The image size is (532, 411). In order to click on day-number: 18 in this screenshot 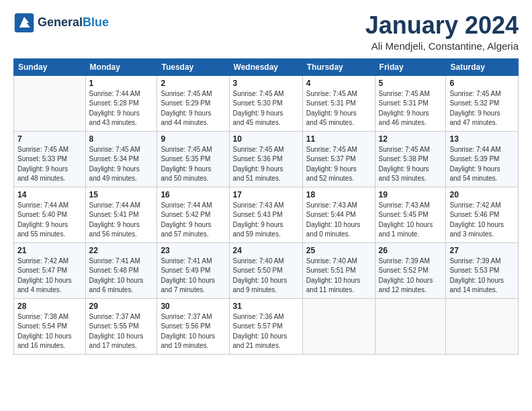, I will do `click(339, 195)`.